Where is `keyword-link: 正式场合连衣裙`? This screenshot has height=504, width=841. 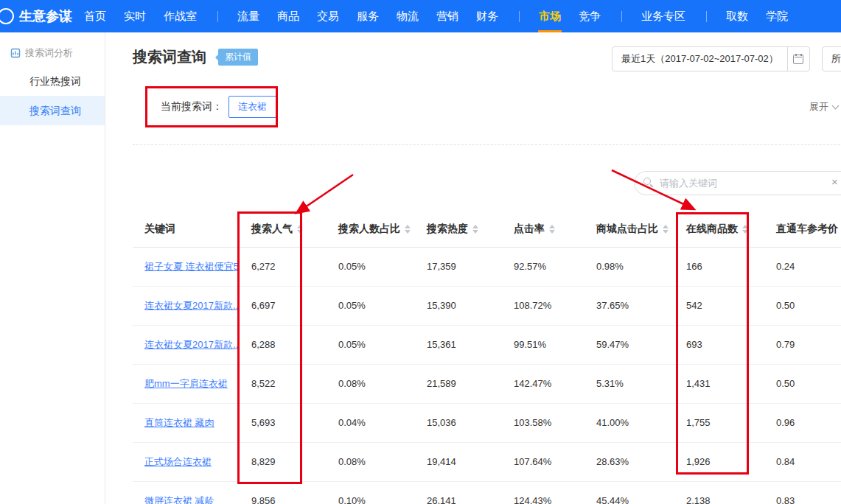 keyword-link: 正式场合连衣裙 is located at coordinates (178, 461).